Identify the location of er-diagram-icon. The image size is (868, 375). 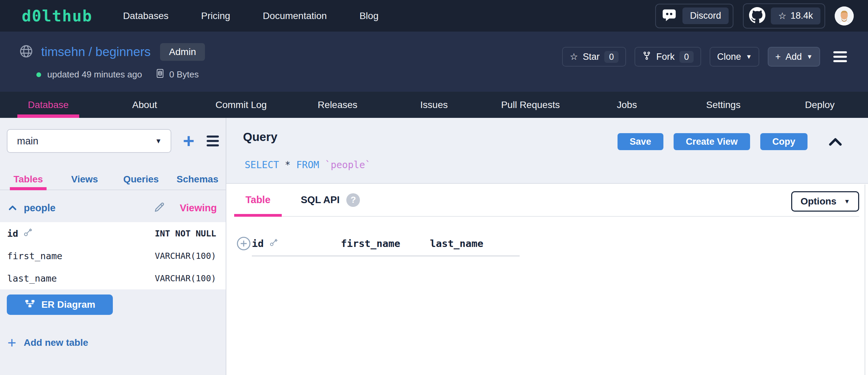
(30, 305).